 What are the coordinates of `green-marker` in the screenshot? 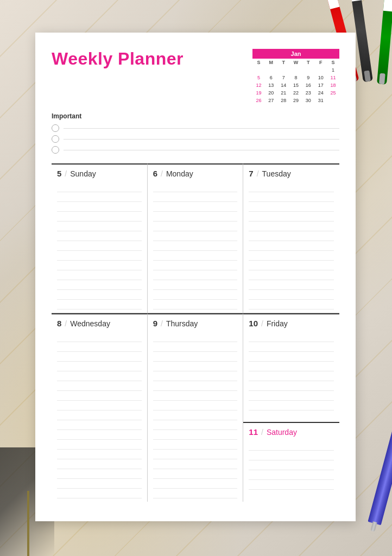 It's located at (384, 42).